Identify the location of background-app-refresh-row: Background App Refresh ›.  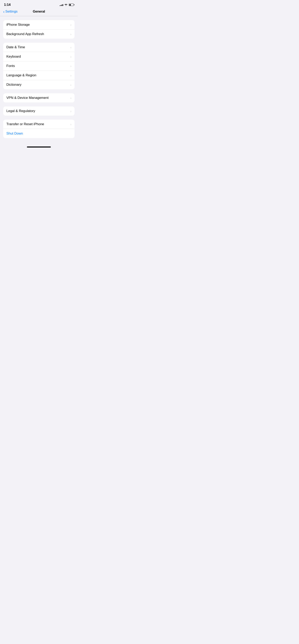
(39, 34).